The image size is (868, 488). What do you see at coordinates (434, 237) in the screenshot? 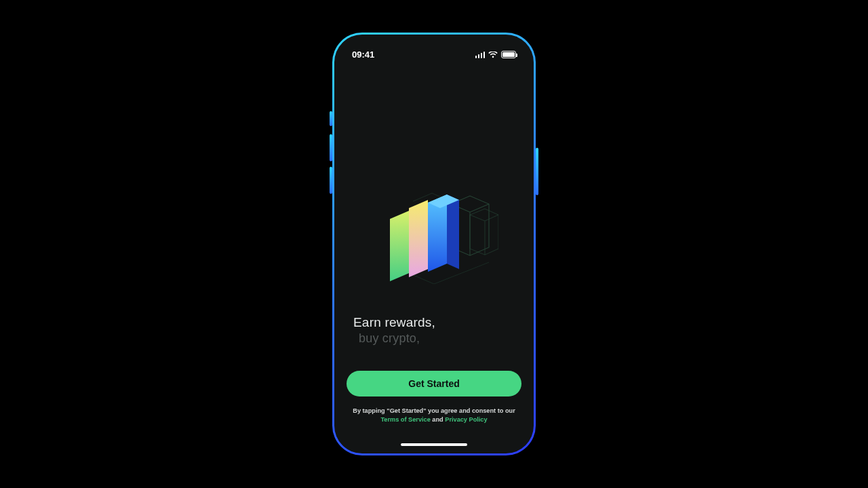
I see `hero-bars-illustration` at bounding box center [434, 237].